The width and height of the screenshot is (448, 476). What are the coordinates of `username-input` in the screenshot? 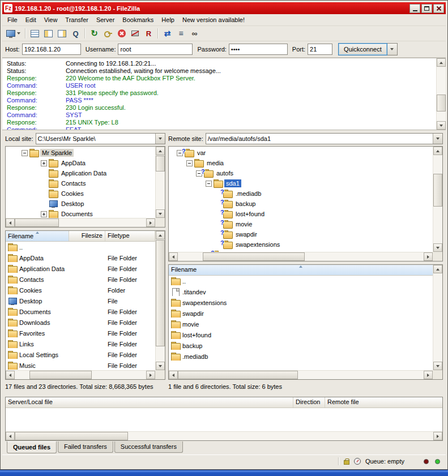 It's located at (155, 49).